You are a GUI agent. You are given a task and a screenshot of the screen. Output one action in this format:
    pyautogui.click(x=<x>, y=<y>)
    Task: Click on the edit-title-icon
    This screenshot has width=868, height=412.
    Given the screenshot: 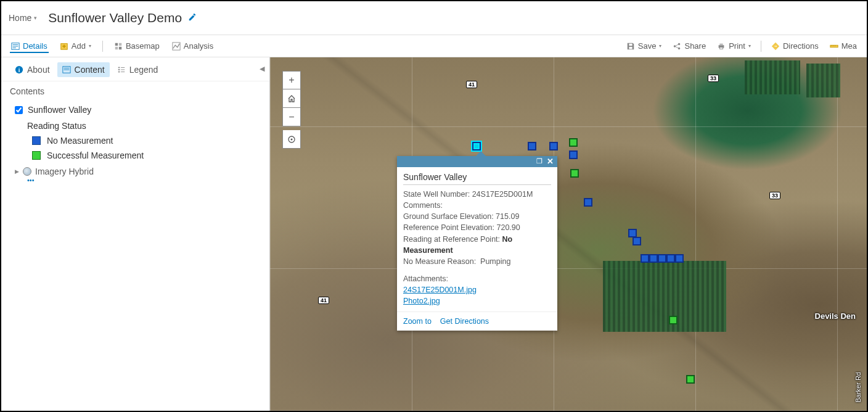 What is the action you would take?
    pyautogui.click(x=192, y=19)
    